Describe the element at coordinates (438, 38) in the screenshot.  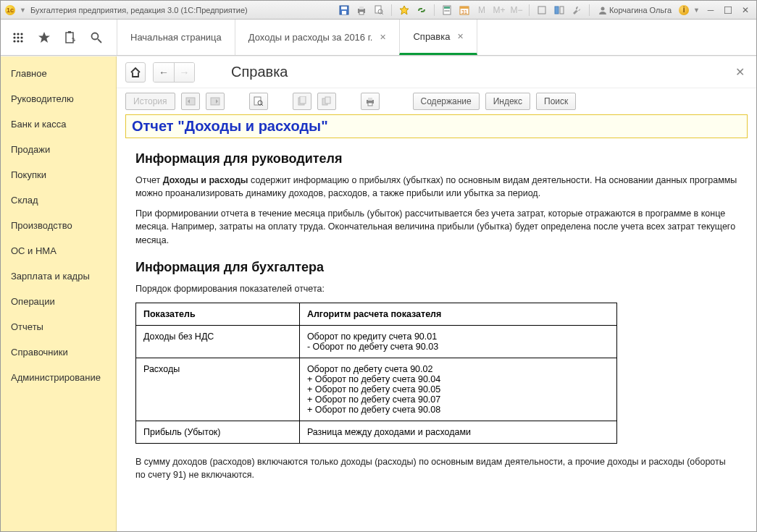
I see `tab-help: Справка ✕` at that location.